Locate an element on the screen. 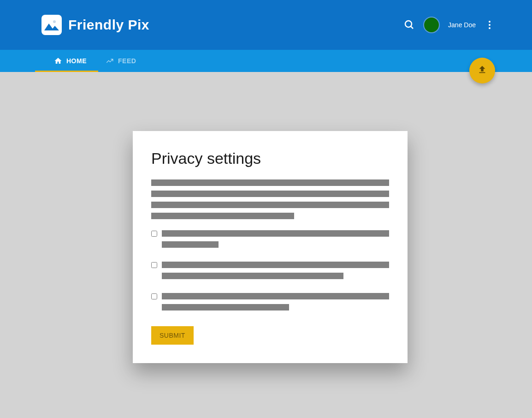 The height and width of the screenshot is (418, 532). card-description is located at coordinates (270, 199).